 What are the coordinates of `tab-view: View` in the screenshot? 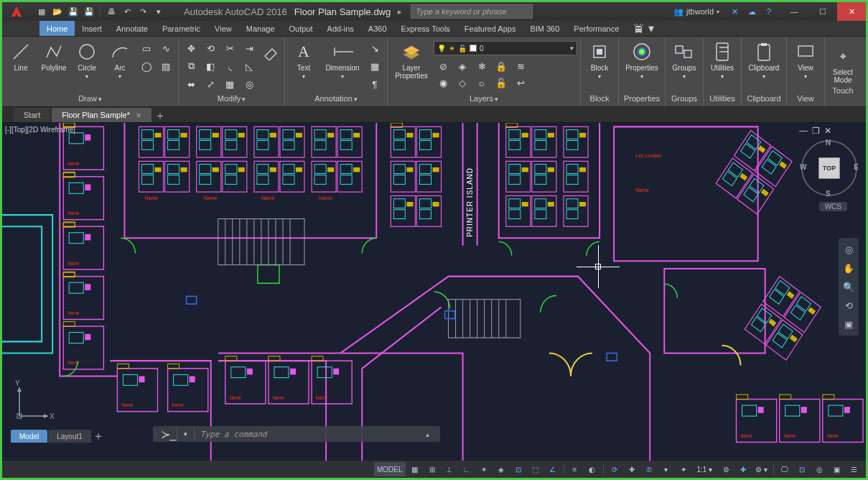 It's located at (223, 29).